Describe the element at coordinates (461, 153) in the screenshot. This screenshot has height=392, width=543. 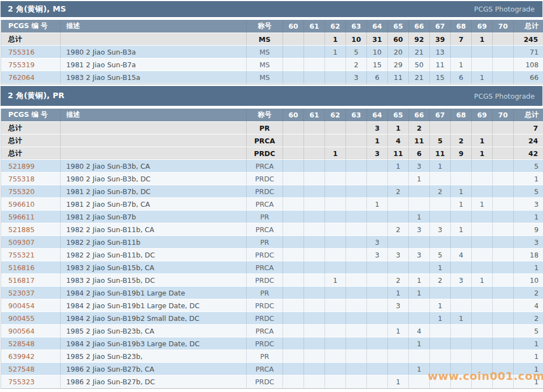
I see `grade-68-cell: 9` at that location.